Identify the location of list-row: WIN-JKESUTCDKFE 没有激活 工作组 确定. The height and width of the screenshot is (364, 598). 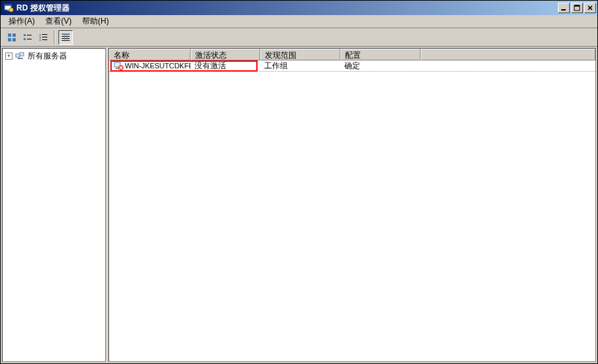
(352, 66).